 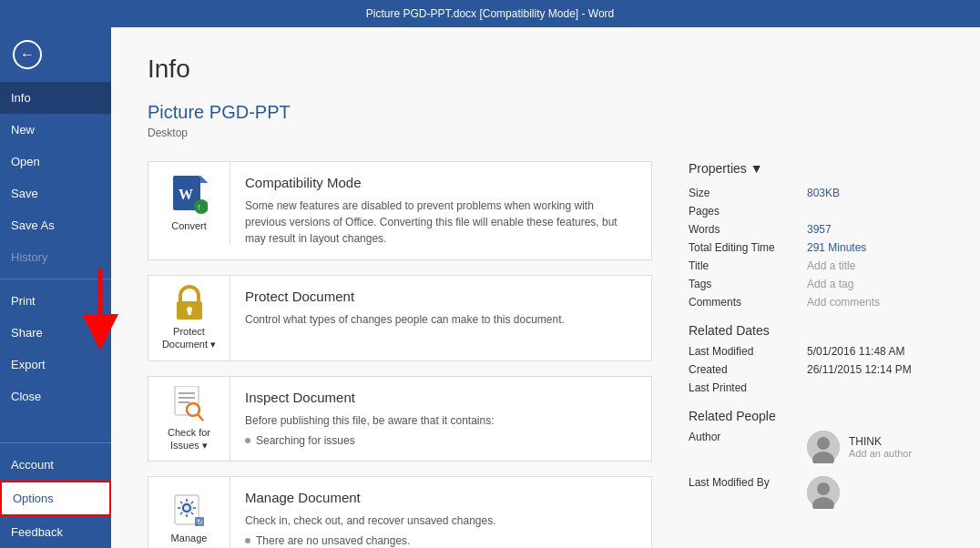 I want to click on protect-label: ProtectDocument ▾, so click(x=189, y=339).